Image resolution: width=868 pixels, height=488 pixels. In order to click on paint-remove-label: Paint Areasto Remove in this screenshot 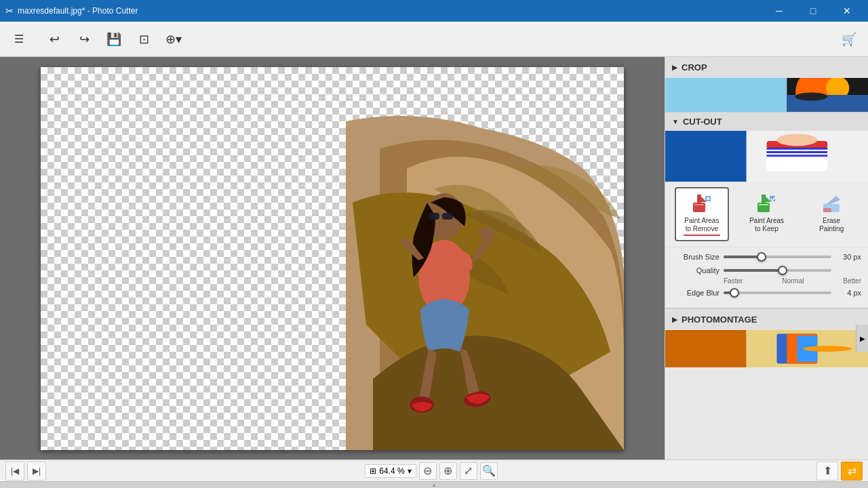, I will do `click(701, 225)`.